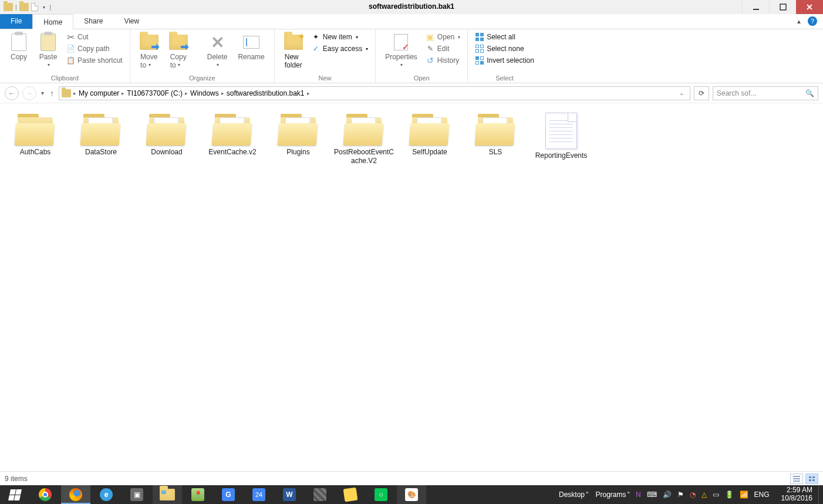  I want to click on cut-button: ✂Cut, so click(94, 37).